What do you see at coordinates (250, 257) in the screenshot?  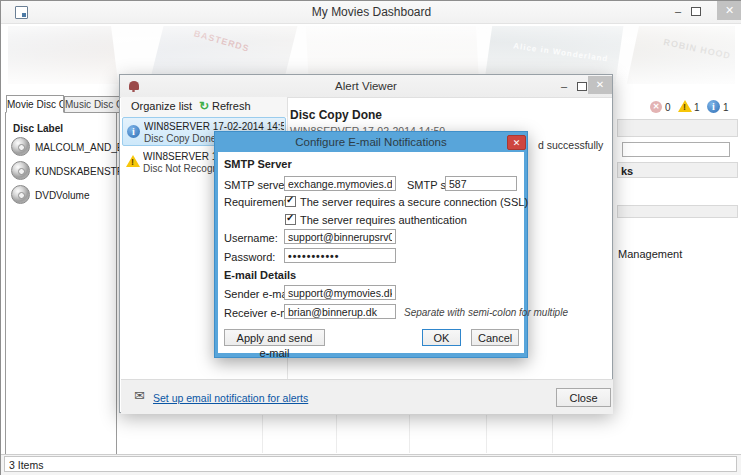 I see `password-label: Password:` at bounding box center [250, 257].